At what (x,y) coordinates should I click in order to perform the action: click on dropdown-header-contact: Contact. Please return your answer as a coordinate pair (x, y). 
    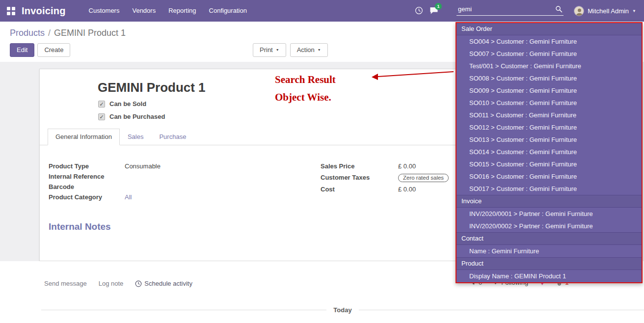
    Looking at the image, I should click on (549, 239).